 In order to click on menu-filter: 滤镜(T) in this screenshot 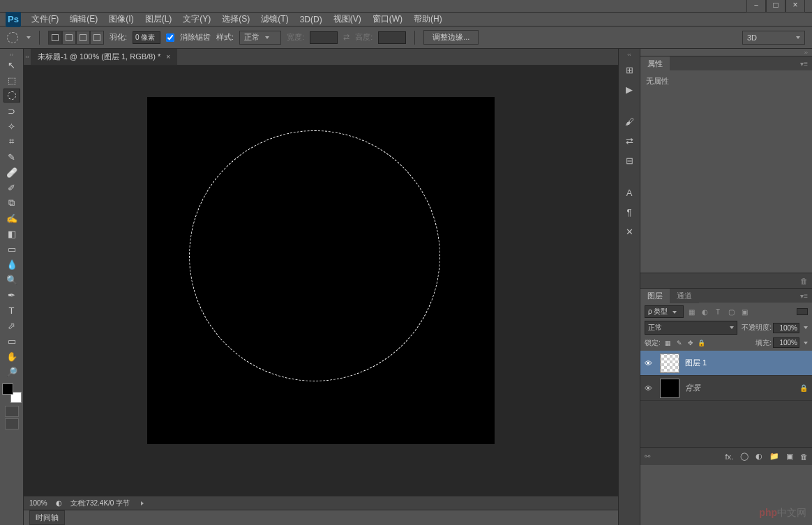, I will do `click(275, 20)`.